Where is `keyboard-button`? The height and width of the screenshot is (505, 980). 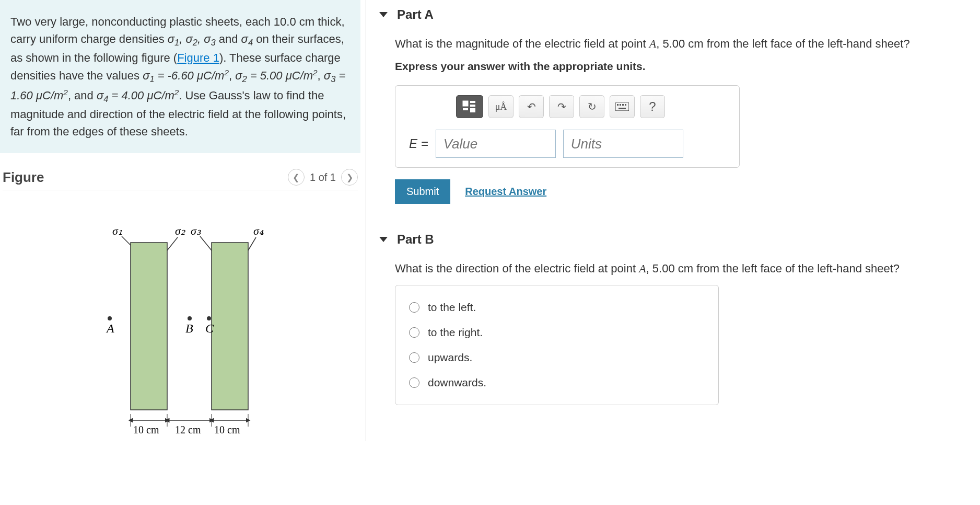 keyboard-button is located at coordinates (622, 107).